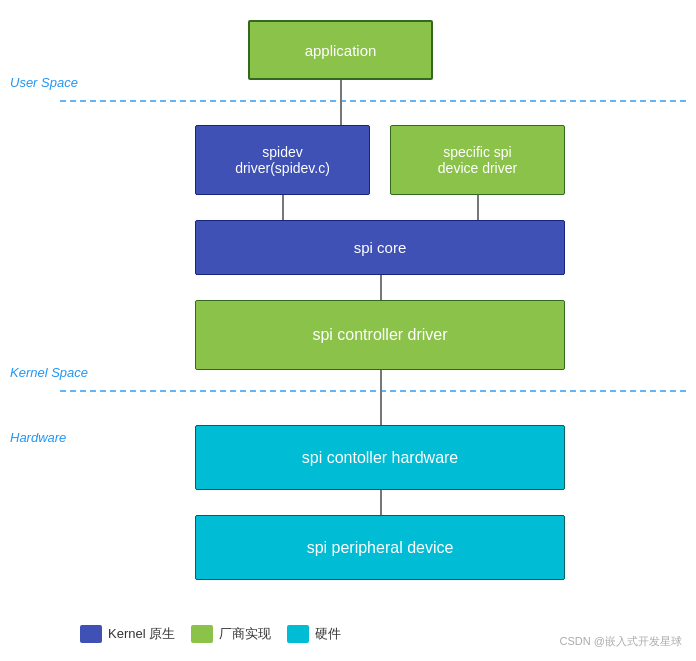  What do you see at coordinates (314, 634) in the screenshot?
I see `legend-hardware: 硬件` at bounding box center [314, 634].